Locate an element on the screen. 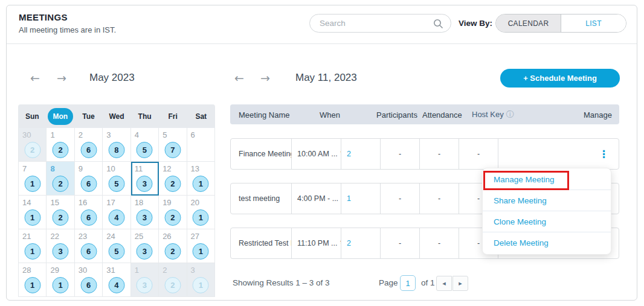 The image size is (644, 306). calendar-day-21: 211 is located at coordinates (33, 246).